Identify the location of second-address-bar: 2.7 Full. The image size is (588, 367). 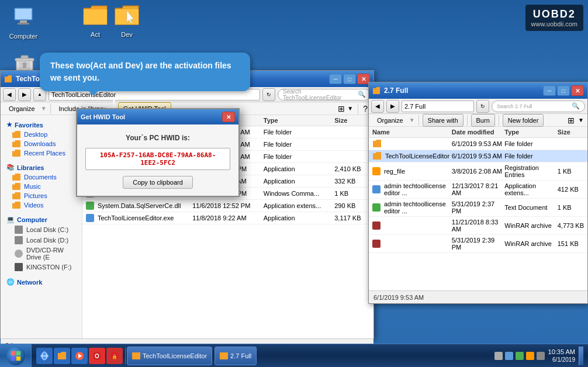
(438, 106).